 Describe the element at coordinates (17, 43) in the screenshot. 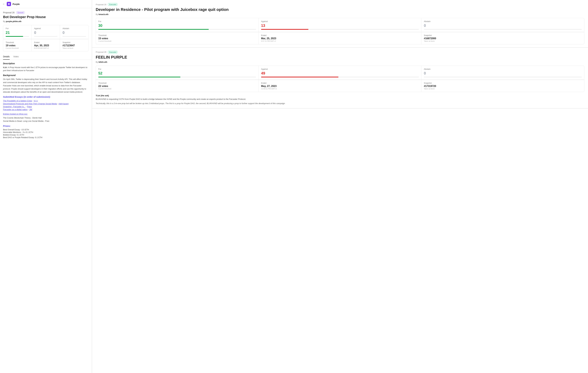

I see `left-threshold-label: Threshold` at that location.